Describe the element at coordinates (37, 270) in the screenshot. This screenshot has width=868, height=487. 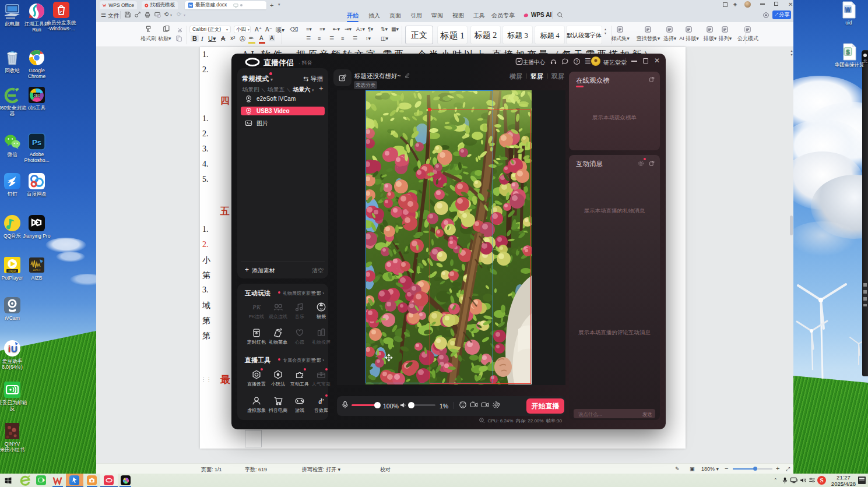
I see `svg-text: AIZB-3` at that location.